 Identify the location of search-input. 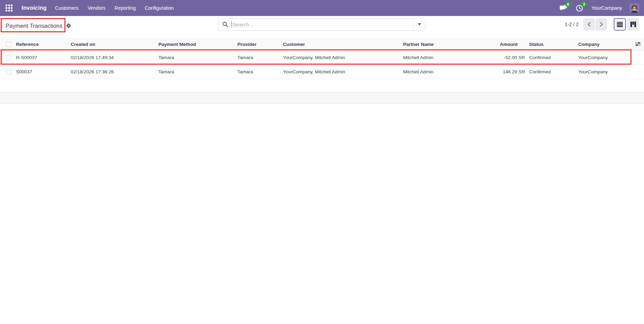
(322, 24).